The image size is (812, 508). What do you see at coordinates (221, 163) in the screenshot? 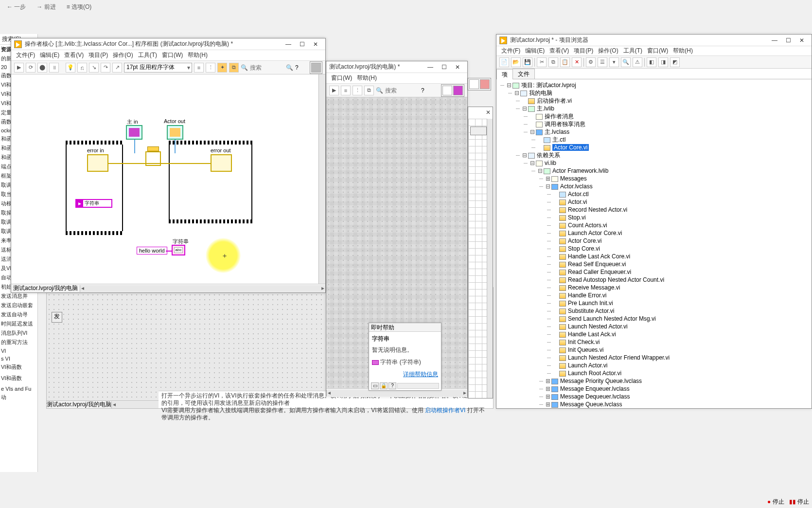
I see `error-out-cluster` at bounding box center [221, 163].